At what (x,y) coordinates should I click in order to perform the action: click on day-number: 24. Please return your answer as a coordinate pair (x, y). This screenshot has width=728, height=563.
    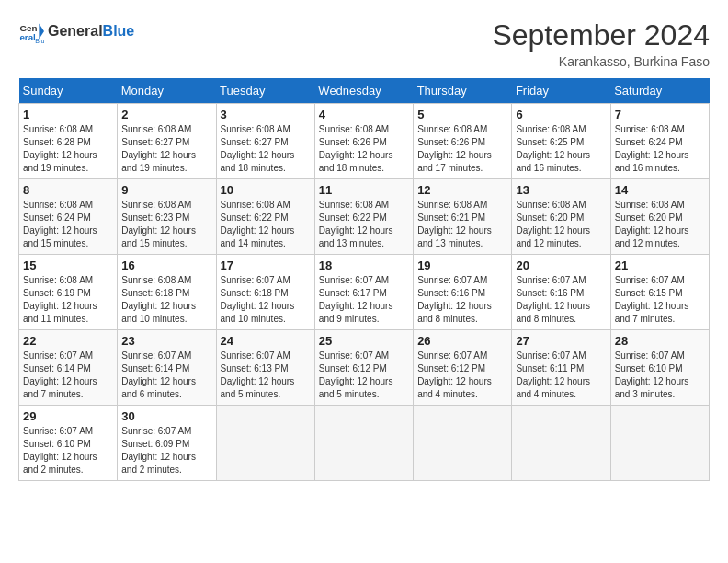
    Looking at the image, I should click on (266, 340).